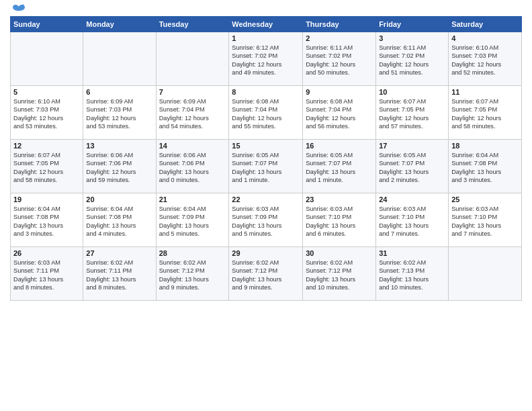 This screenshot has height=411, width=532. Describe the element at coordinates (192, 274) in the screenshot. I see `calendar-cell: 28Sunrise: 6:02 AM Sunset: 7:12 PM Dayli…` at that location.